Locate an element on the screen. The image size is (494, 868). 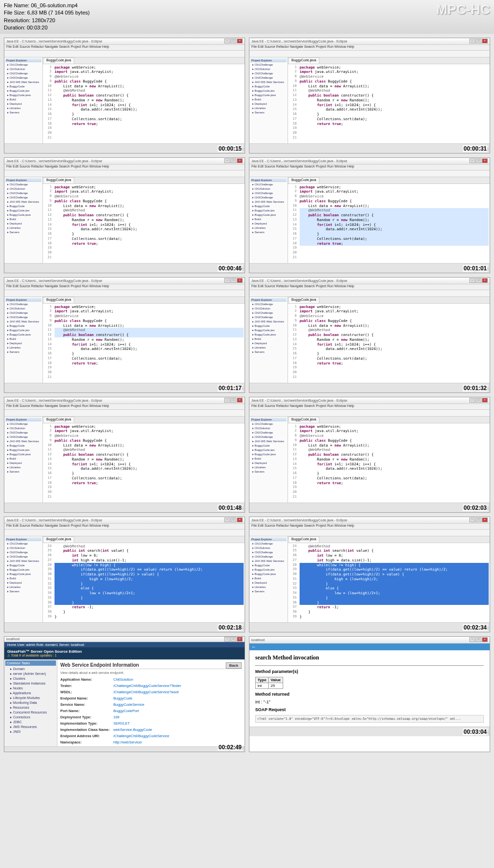
nav-item: ▸ Applications is located at coordinates (31, 693).